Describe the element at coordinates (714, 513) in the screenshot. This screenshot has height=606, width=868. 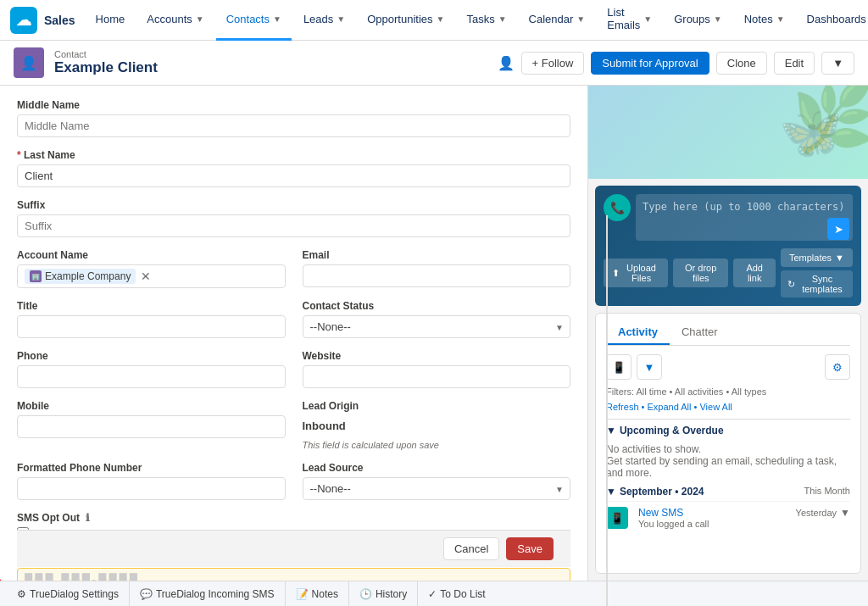
I see `new-sms-link: New SMS` at that location.